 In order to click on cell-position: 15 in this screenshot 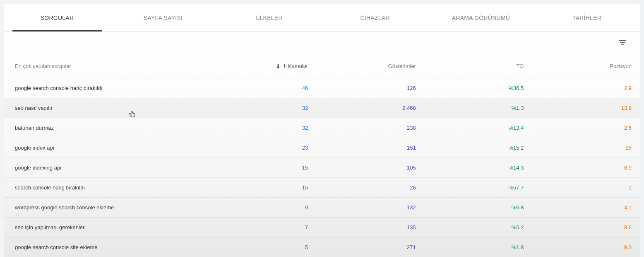, I will do `click(586, 148)`.